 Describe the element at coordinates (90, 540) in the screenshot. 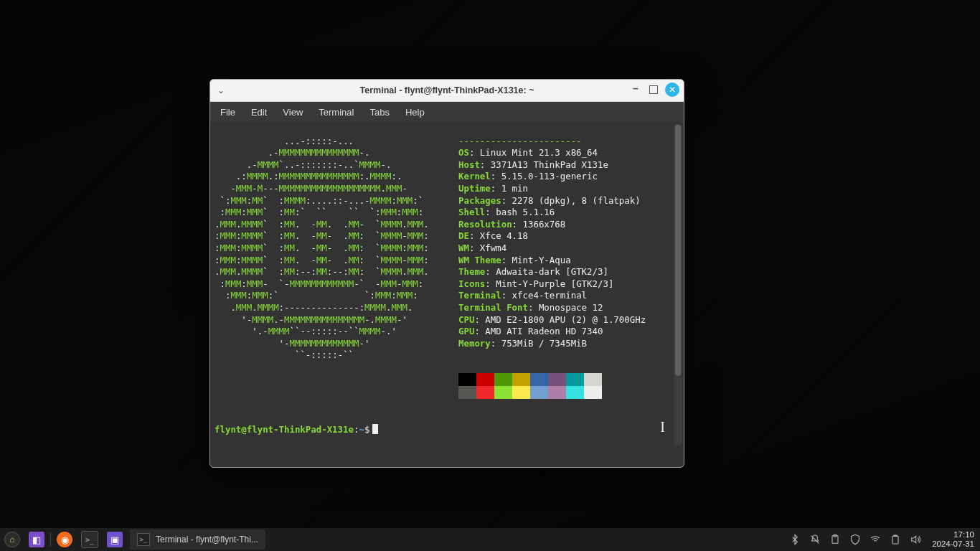

I see `terminal-icon: >_` at that location.